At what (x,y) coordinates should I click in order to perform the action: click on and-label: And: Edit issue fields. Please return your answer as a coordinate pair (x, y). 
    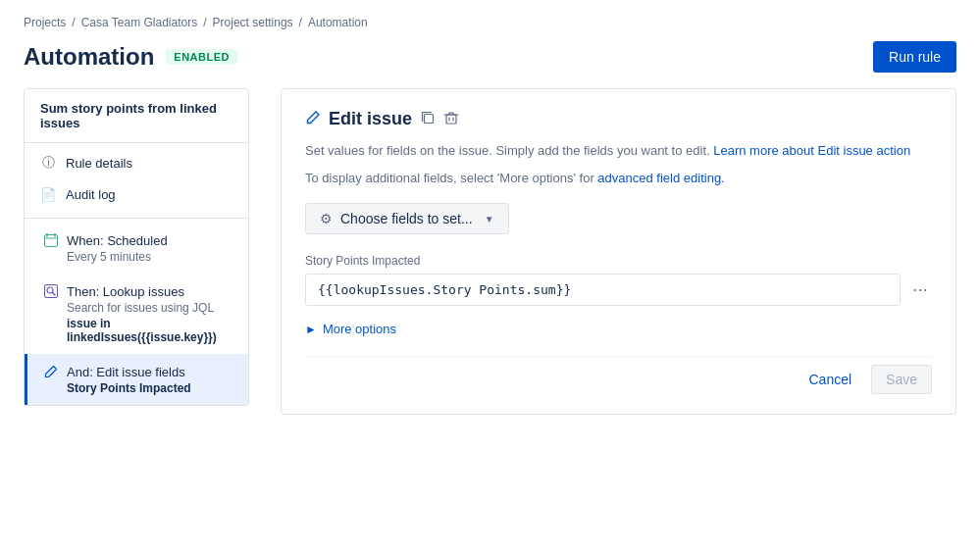
    Looking at the image, I should click on (126, 373).